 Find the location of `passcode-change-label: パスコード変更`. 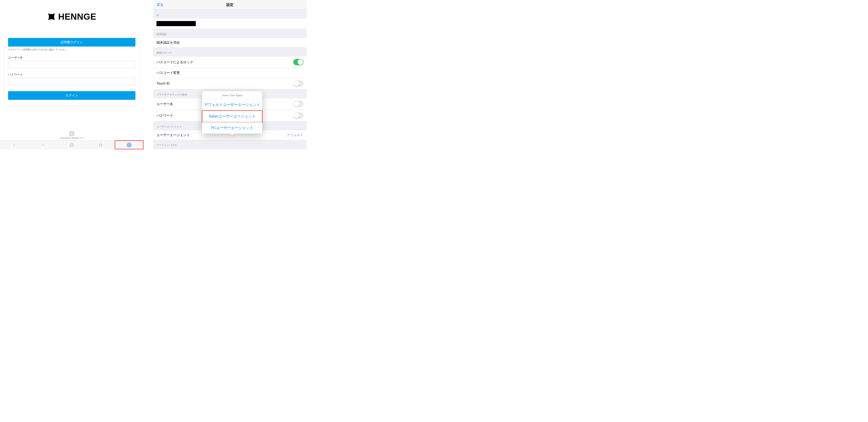

passcode-change-label: パスコード変更 is located at coordinates (168, 73).